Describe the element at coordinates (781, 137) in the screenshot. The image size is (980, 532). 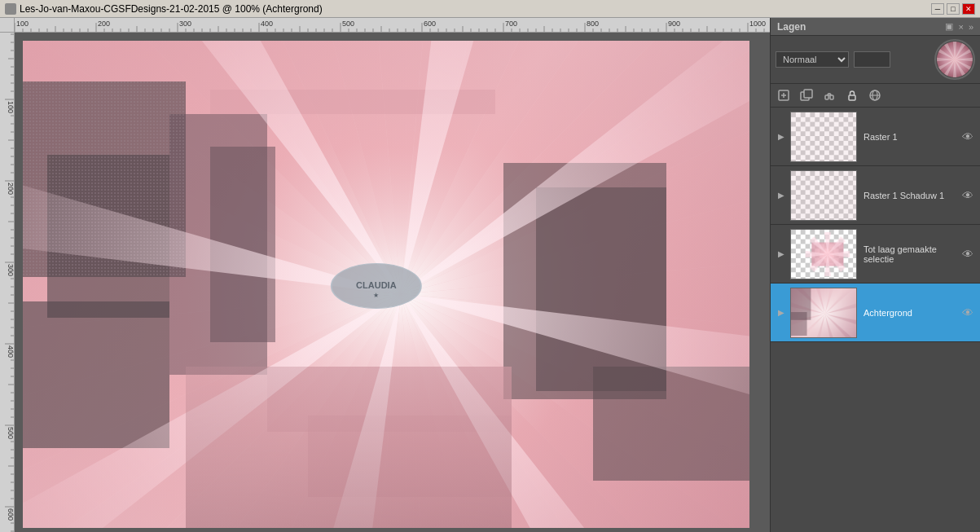
I see `layer-expand-raster1: ▶` at that location.